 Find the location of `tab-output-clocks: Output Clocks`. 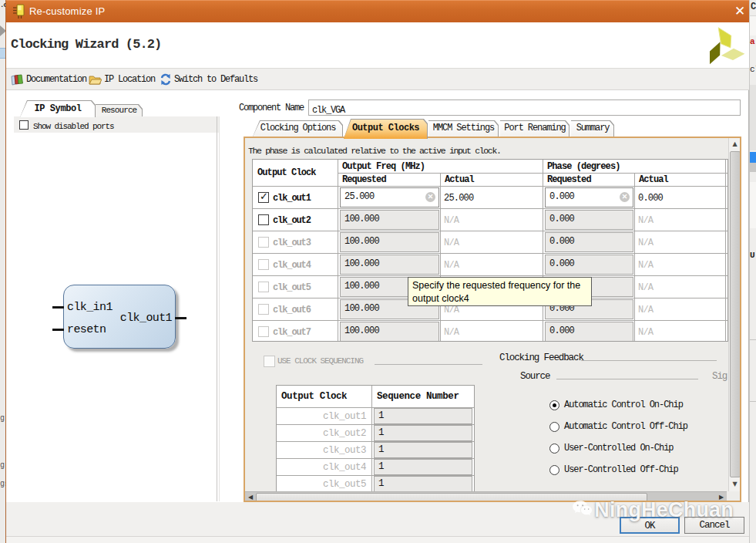

tab-output-clocks: Output Clocks is located at coordinates (385, 129).